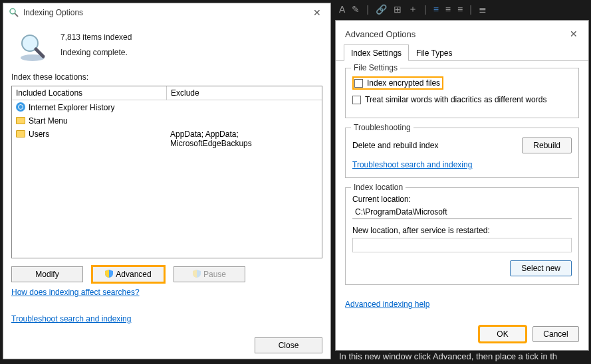 This screenshot has width=591, height=364. What do you see at coordinates (359, 84) in the screenshot?
I see `checkbox-encrypted` at bounding box center [359, 84].